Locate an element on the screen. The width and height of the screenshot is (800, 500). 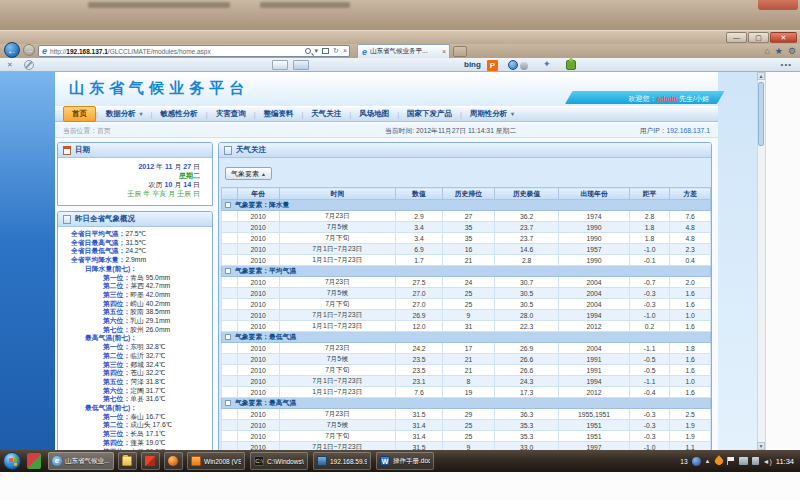
settings-gear-icon: ⚙ is located at coordinates (792, 51).